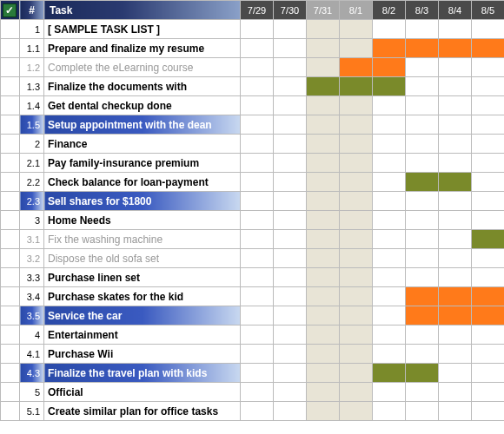 This screenshot has width=504, height=434. What do you see at coordinates (253, 68) in the screenshot?
I see `task-row: 1.2Complete the eLearning course` at bounding box center [253, 68].